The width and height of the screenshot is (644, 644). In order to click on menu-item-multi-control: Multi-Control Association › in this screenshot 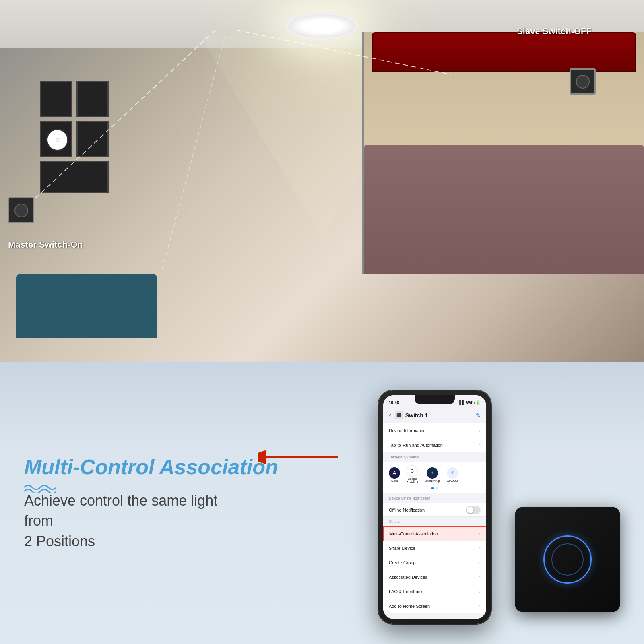, I will do `click(435, 534)`.